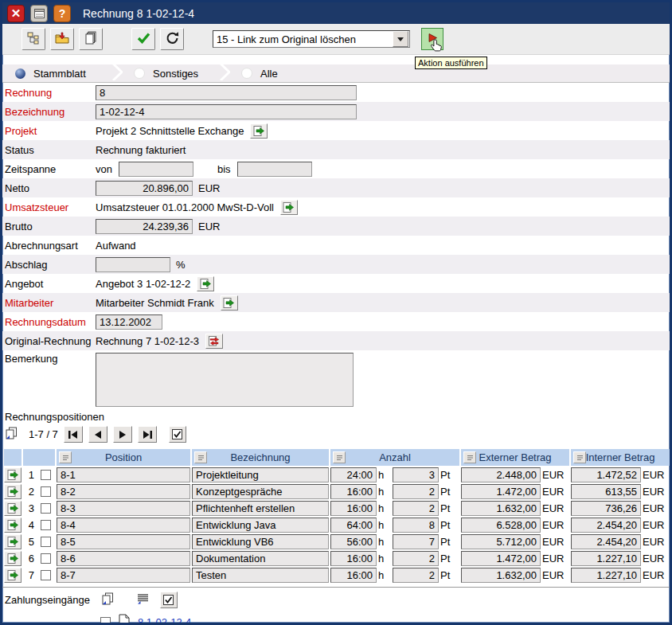 The height and width of the screenshot is (625, 672). I want to click on bezeichnung-input: 1-02-12-4, so click(226, 111).